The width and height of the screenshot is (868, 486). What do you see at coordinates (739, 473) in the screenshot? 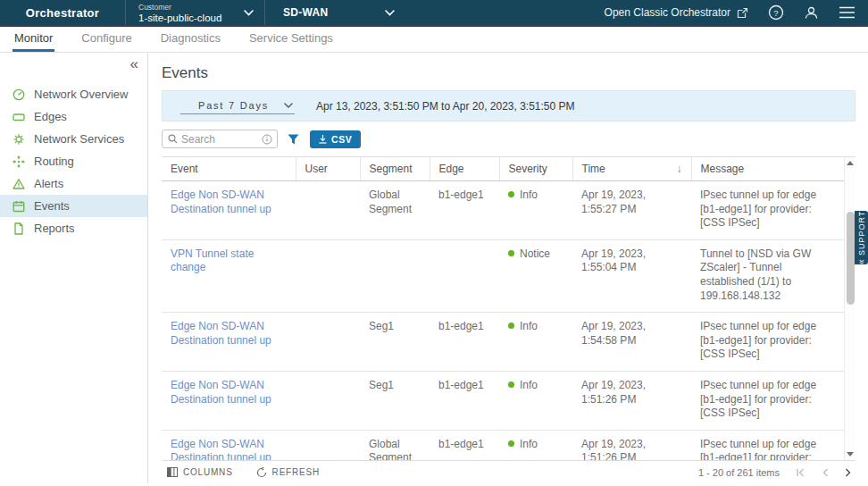
I see `pagination-count: 1 - 20 of 261 items` at bounding box center [739, 473].